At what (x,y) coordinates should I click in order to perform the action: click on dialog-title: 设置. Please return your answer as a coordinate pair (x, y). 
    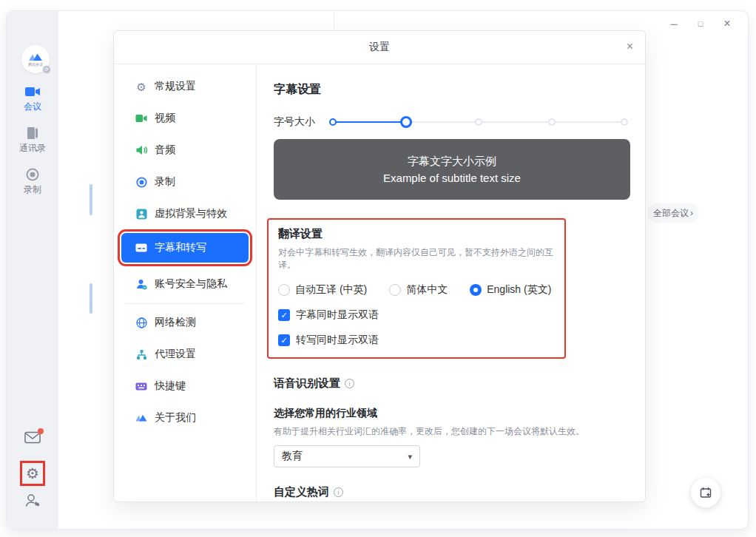
    Looking at the image, I should click on (379, 47).